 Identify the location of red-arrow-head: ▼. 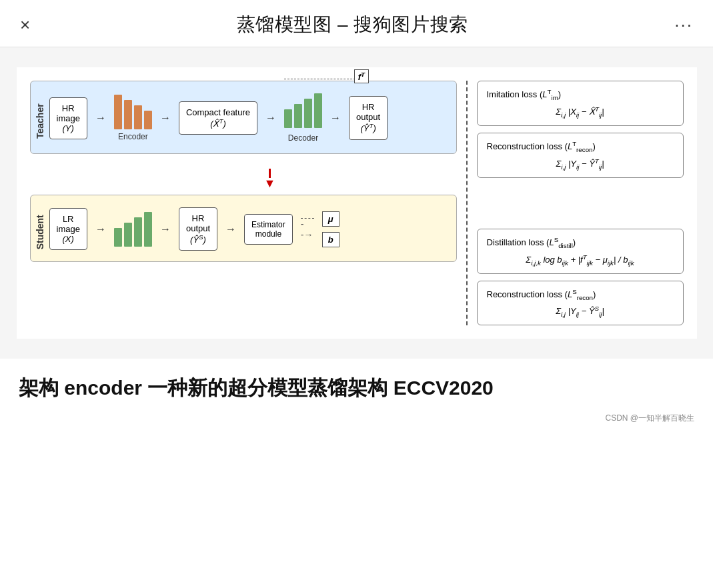
(270, 184).